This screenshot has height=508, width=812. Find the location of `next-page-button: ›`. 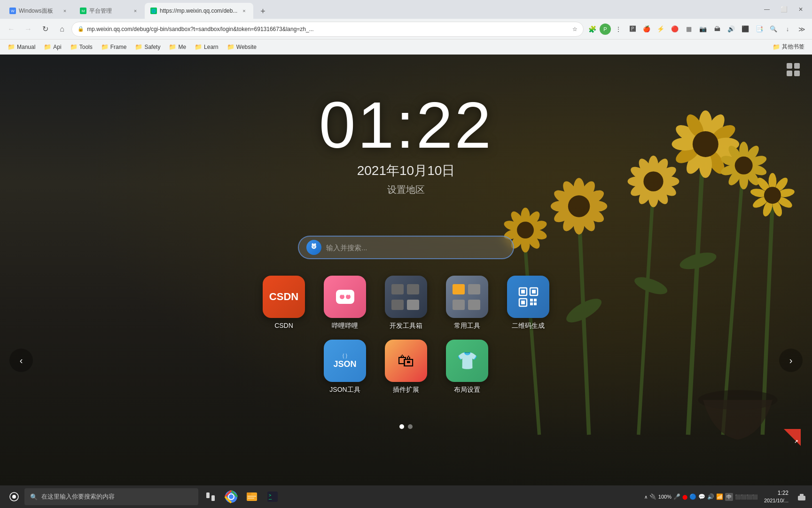

next-page-button: › is located at coordinates (791, 360).